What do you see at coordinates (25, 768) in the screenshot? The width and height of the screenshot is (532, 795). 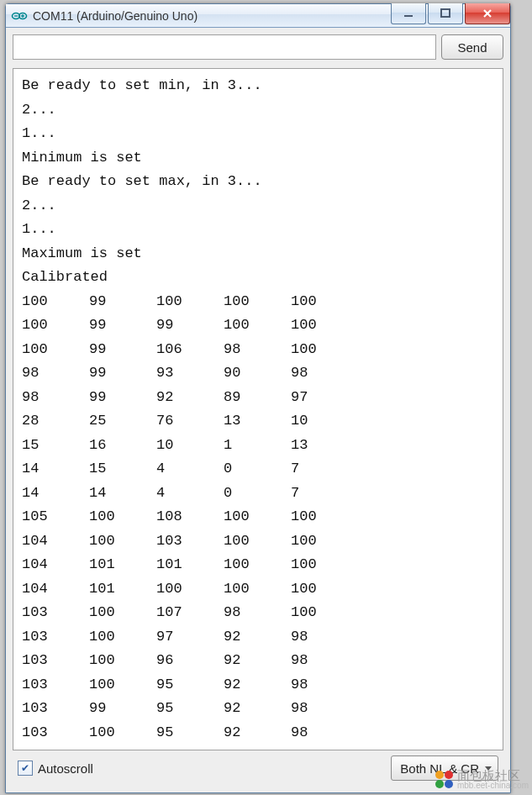 I see `checkbox-icon: ✔` at bounding box center [25, 768].